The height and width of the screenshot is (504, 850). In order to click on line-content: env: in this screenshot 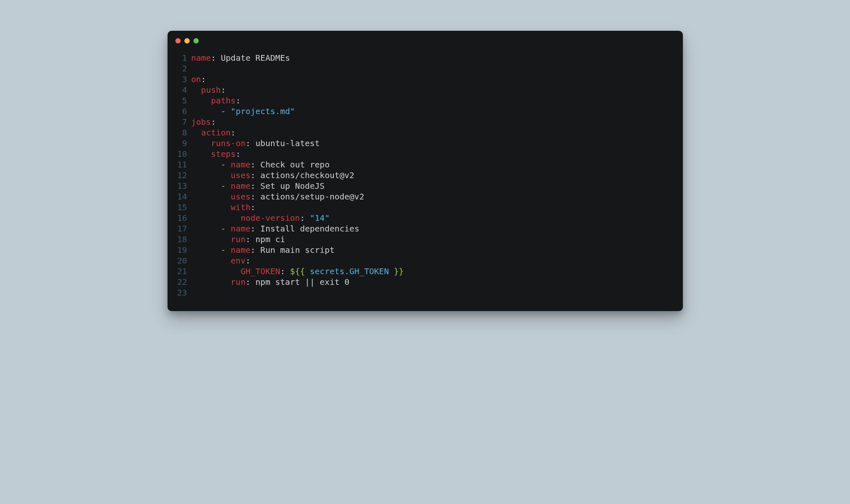, I will do `click(221, 261)`.